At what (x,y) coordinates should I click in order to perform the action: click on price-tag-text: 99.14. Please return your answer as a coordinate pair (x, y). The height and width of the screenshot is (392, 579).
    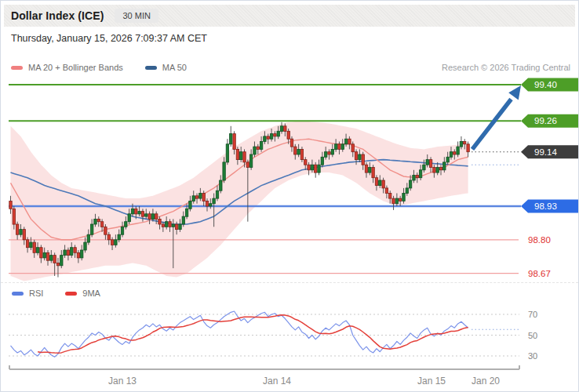
    Looking at the image, I should click on (546, 152).